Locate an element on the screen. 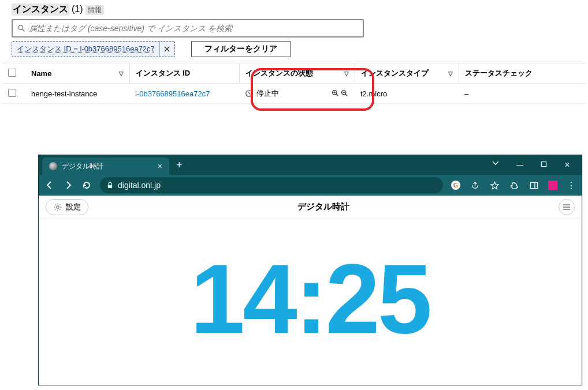  extensions-icon is located at coordinates (514, 185).